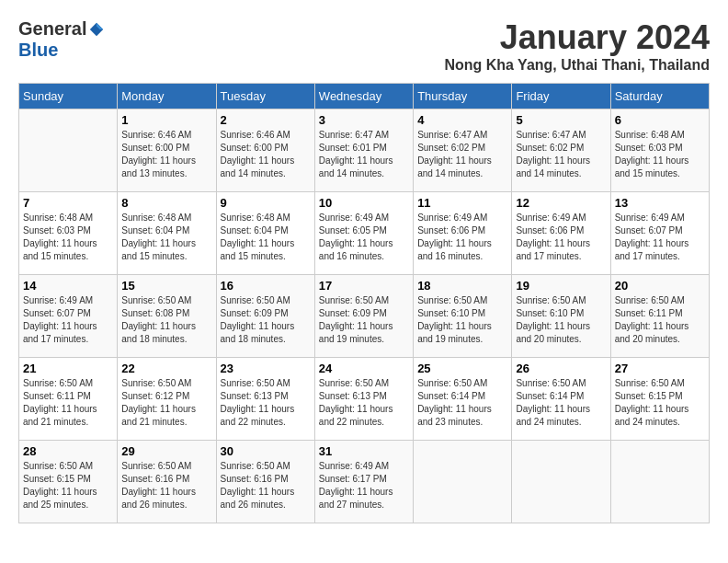  Describe the element at coordinates (265, 482) in the screenshot. I see `calendar-cell: 30Sunrise: 6:50 AMSunset: 6:16 PMDayligh…` at that location.